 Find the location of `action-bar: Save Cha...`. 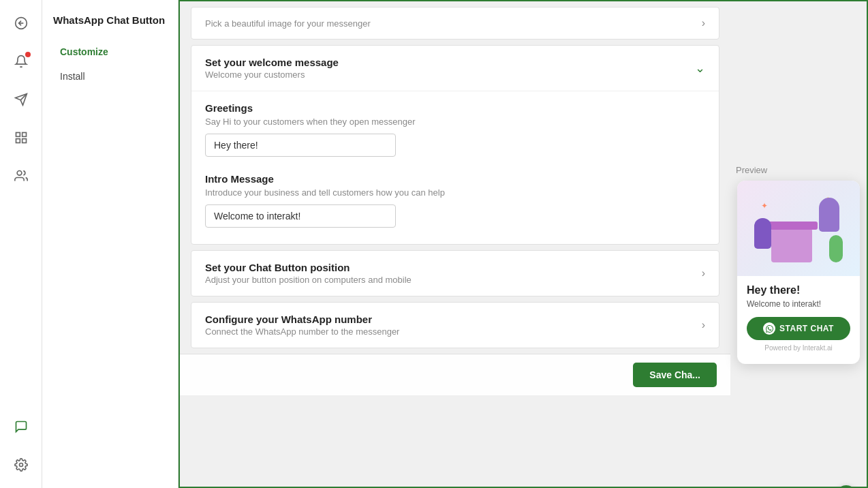

action-bar: Save Cha... is located at coordinates (455, 375).